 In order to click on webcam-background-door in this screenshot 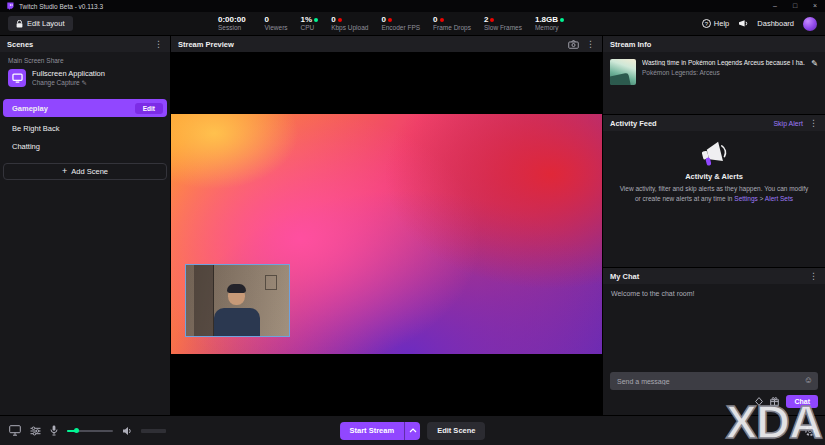, I will do `click(204, 300)`.